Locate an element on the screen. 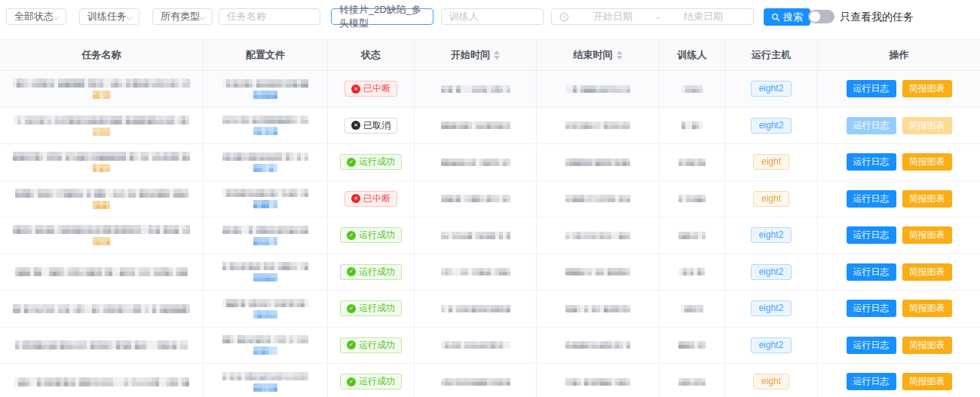  col-start-time: 开始时间 is located at coordinates (476, 55).